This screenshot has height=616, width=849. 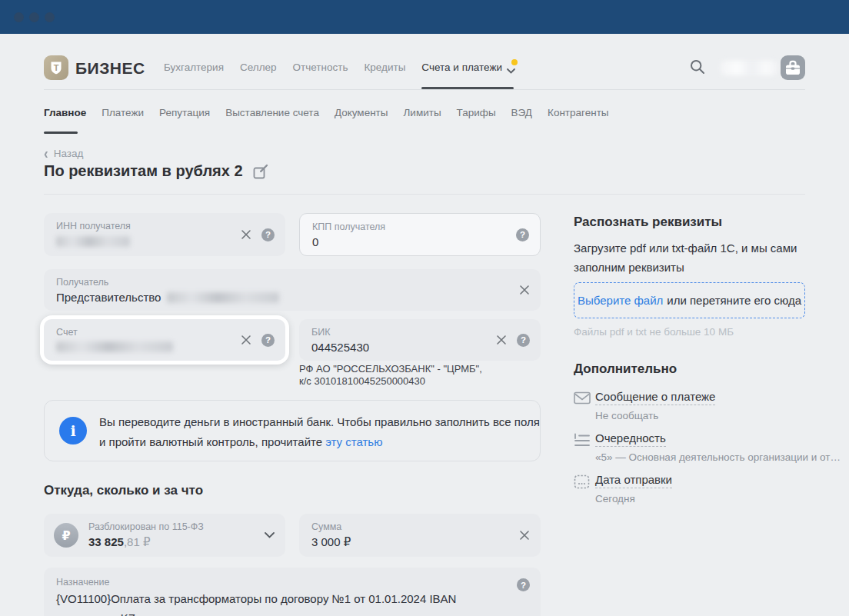 I want to click on amount-field: Сумма 3 000 ₽, so click(x=420, y=535).